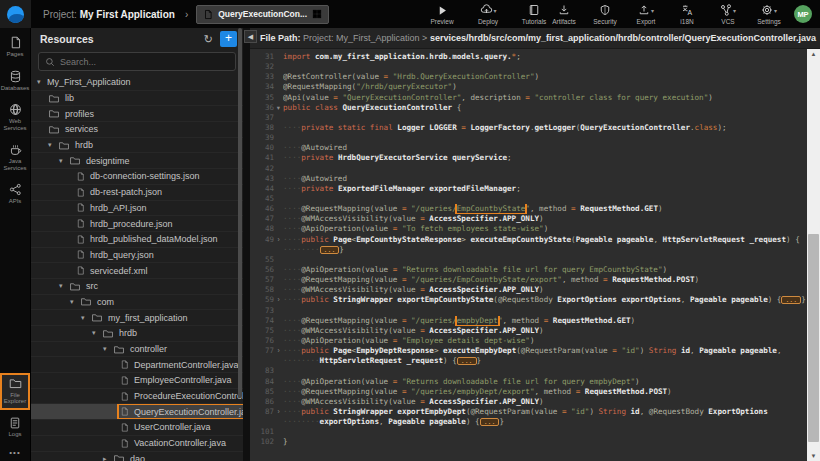  I want to click on code-line-57: 57····@RequestMapping(value = "/queries/…, so click(528, 280).